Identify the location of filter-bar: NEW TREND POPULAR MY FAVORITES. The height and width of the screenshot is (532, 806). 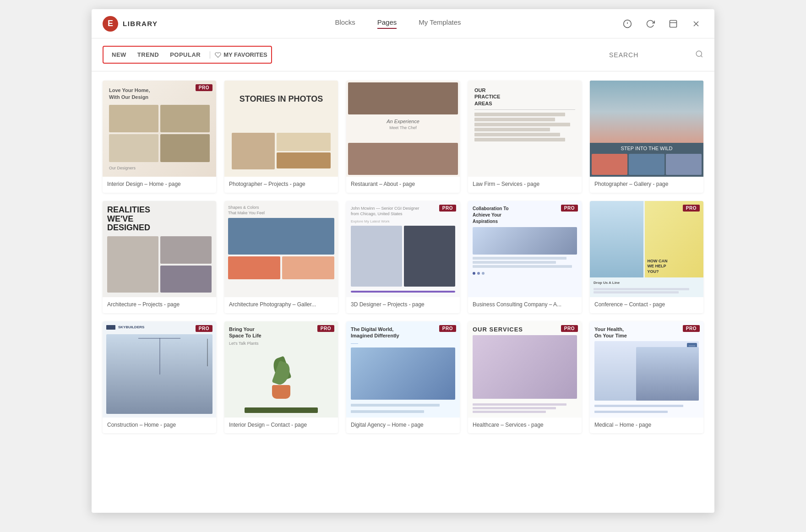
(403, 55).